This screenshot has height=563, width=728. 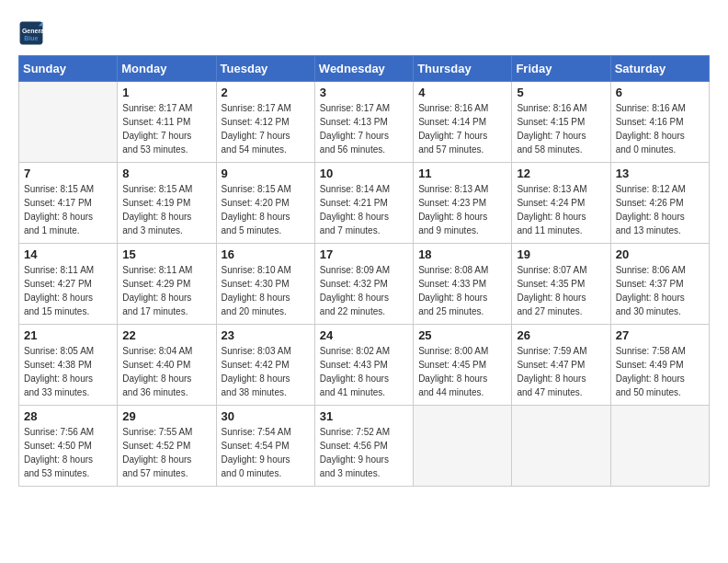 What do you see at coordinates (33, 33) in the screenshot?
I see `logo: General Blue` at bounding box center [33, 33].